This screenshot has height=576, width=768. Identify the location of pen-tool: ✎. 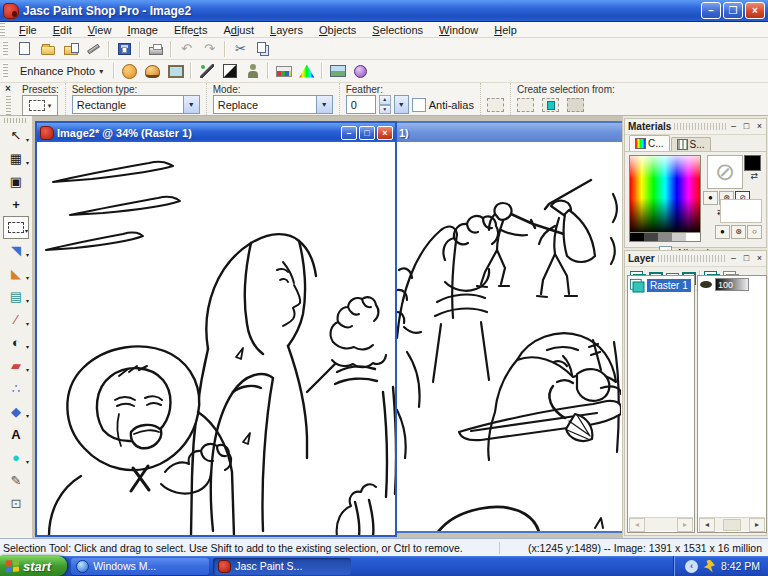
(16, 480).